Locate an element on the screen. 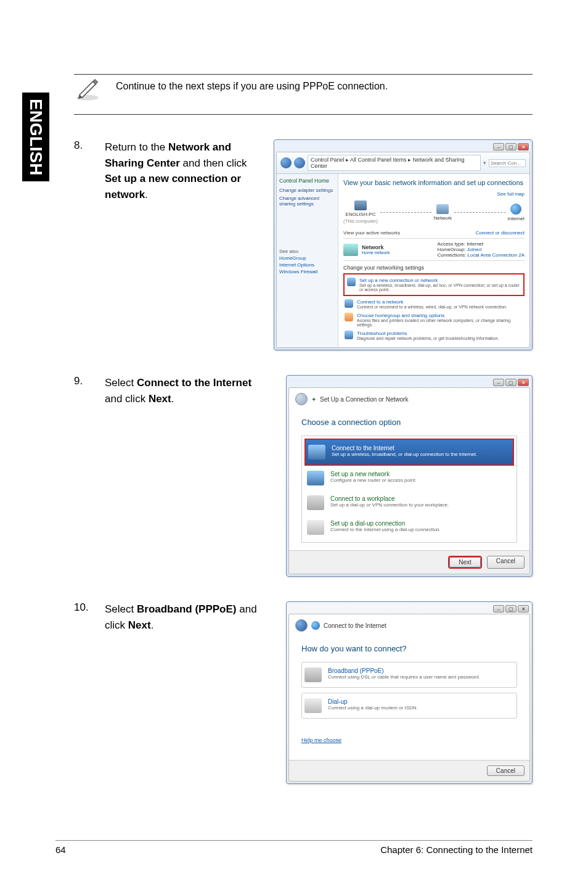 Image resolution: width=588 pixels, height=887 pixels. troubleshoot-link: Troubleshoot problemsDiagnose and repair… is located at coordinates (434, 336).